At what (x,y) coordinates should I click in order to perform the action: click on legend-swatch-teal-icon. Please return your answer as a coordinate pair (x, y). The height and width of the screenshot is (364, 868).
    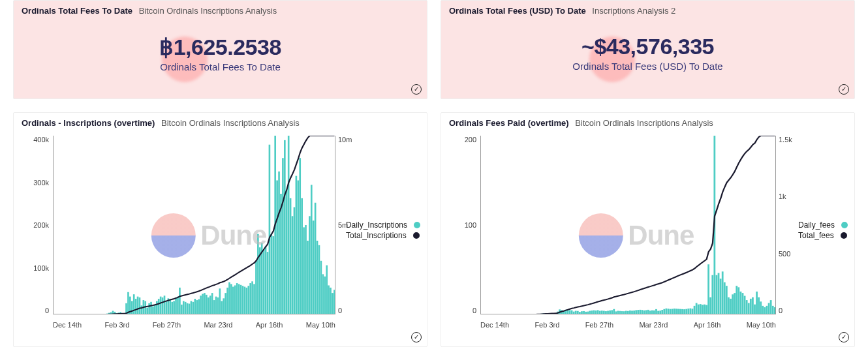
    Looking at the image, I should click on (845, 225).